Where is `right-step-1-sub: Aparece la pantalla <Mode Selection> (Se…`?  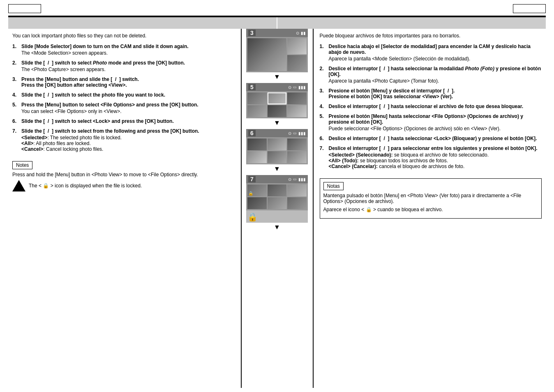 right-step-1-sub: Aparece la pantalla <Mode Selection> (Se… is located at coordinates (436, 59).